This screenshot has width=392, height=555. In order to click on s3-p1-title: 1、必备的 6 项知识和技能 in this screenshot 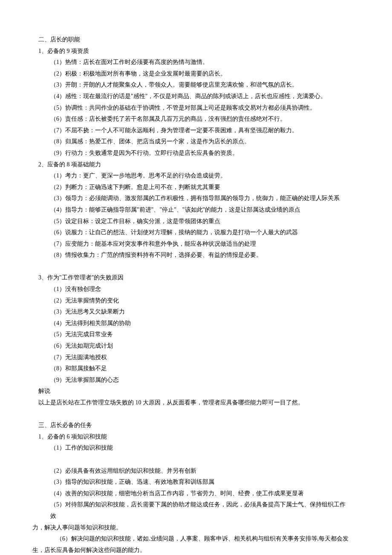, I will do `click(194, 437)`.